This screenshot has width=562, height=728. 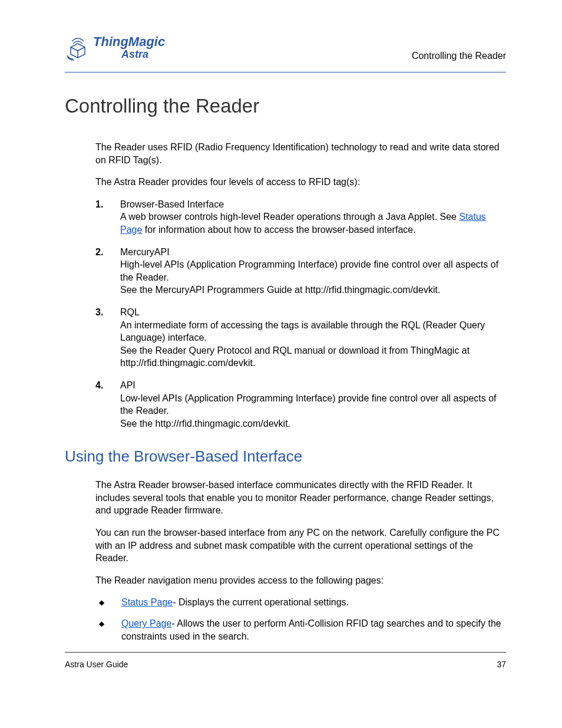 I want to click on section-paragraph: The Astra Reader browser-based interface…, so click(x=300, y=498).